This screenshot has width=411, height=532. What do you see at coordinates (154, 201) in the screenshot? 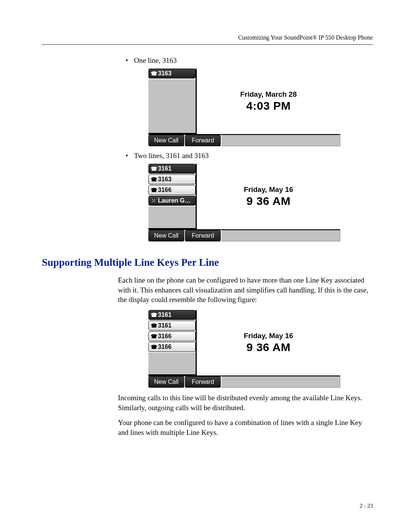
I see `speed-dial-icon: ⁙` at bounding box center [154, 201].